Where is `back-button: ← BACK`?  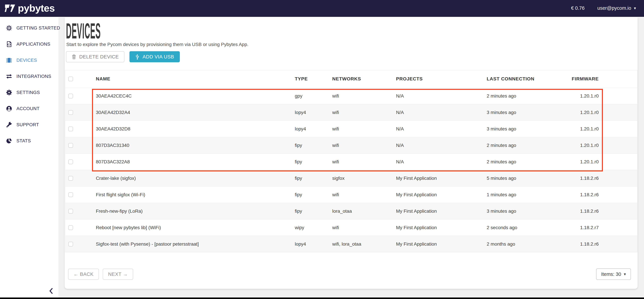 back-button: ← BACK is located at coordinates (84, 274).